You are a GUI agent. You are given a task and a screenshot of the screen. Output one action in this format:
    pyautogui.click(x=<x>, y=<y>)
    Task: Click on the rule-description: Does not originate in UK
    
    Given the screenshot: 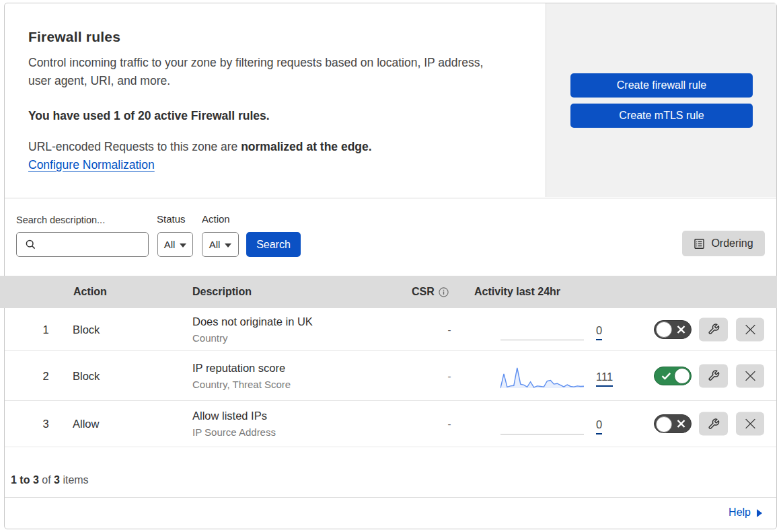 What is the action you would take?
    pyautogui.click(x=253, y=321)
    